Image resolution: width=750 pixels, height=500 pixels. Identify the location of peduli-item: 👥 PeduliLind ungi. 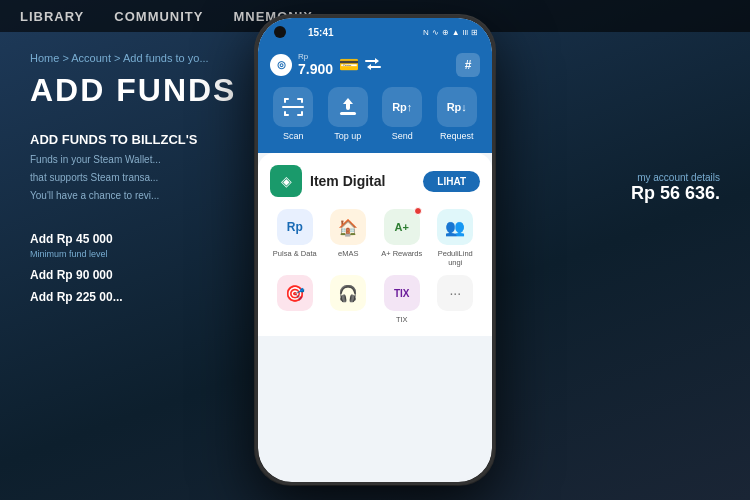
(456, 238).